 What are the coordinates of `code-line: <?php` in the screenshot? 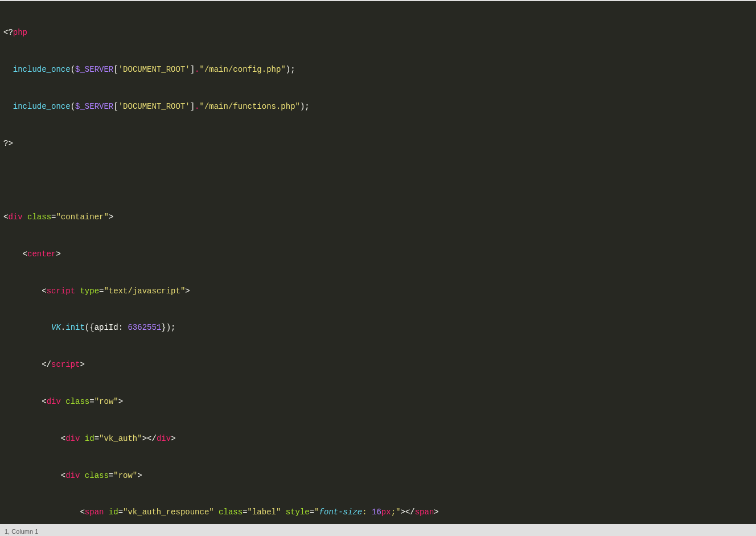 It's located at (378, 33).